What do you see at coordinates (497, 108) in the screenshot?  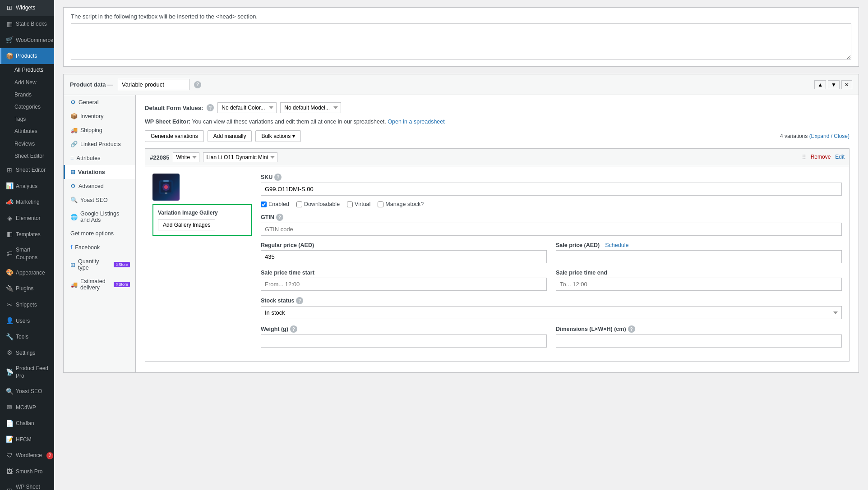 I see `default-form-values-row: Default Form Values: ? No default Color.…` at bounding box center [497, 108].